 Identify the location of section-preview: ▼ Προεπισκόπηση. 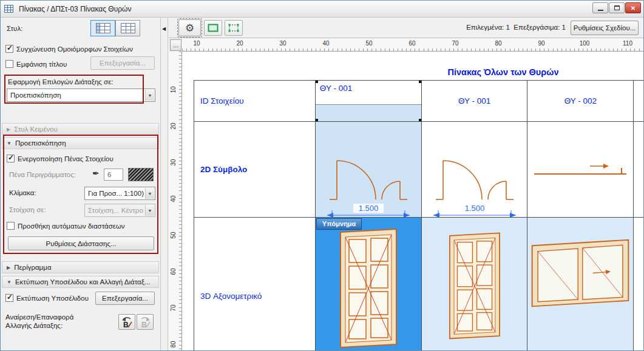
(80, 143).